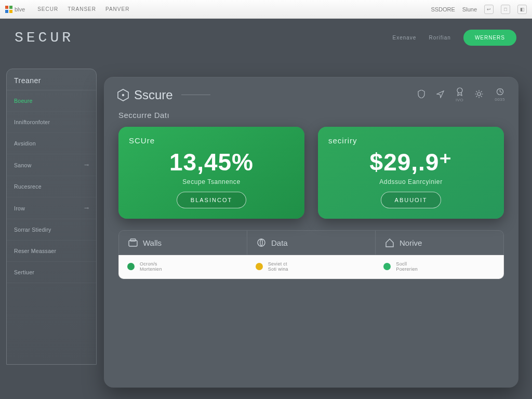 The width and height of the screenshot is (532, 399). What do you see at coordinates (280, 243) in the screenshot?
I see `tile-data-label: Data` at bounding box center [280, 243].